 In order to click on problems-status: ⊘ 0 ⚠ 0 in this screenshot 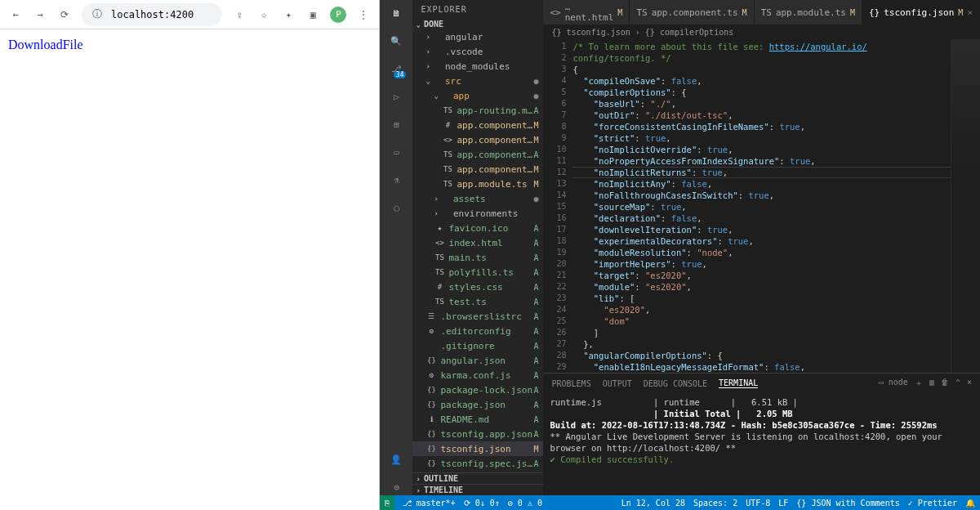, I will do `click(525, 503)`.